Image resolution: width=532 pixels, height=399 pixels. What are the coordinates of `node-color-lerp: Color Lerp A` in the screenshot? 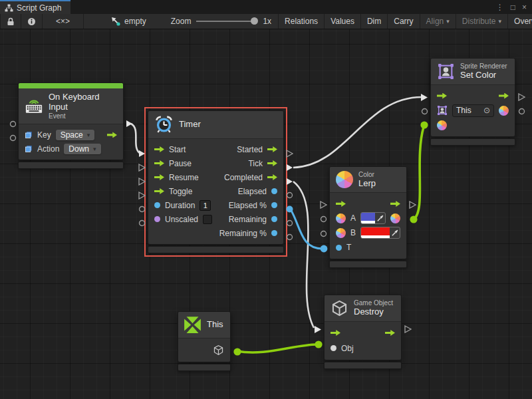 It's located at (368, 217).